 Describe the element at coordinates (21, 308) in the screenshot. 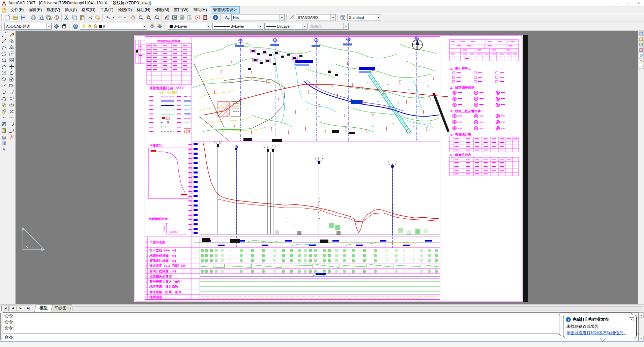

I see `tab-next-button: ▶` at that location.